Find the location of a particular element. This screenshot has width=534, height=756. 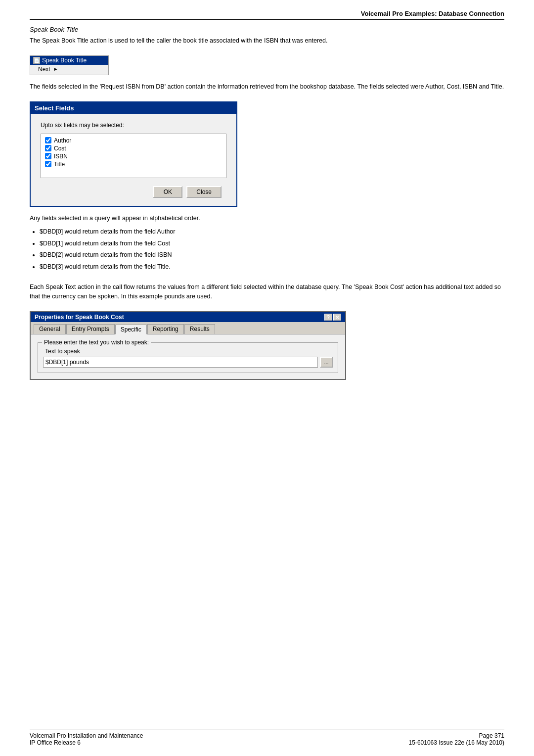

field-title-label: Title is located at coordinates (59, 164).